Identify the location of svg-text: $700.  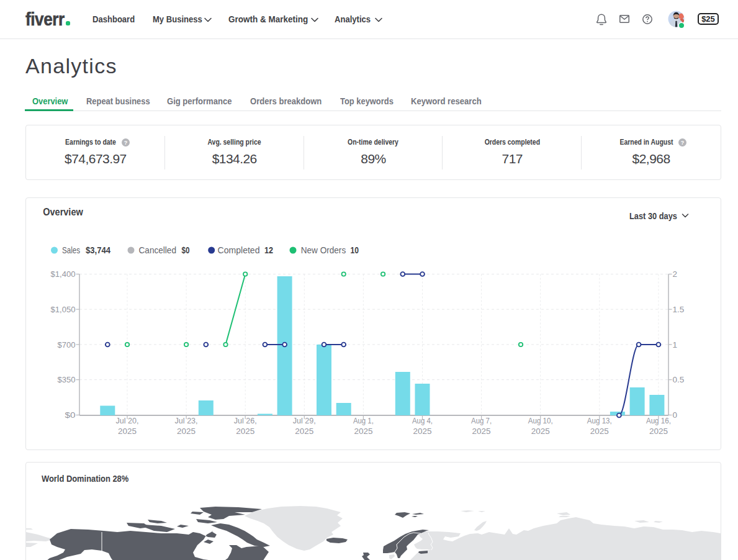
(67, 345).